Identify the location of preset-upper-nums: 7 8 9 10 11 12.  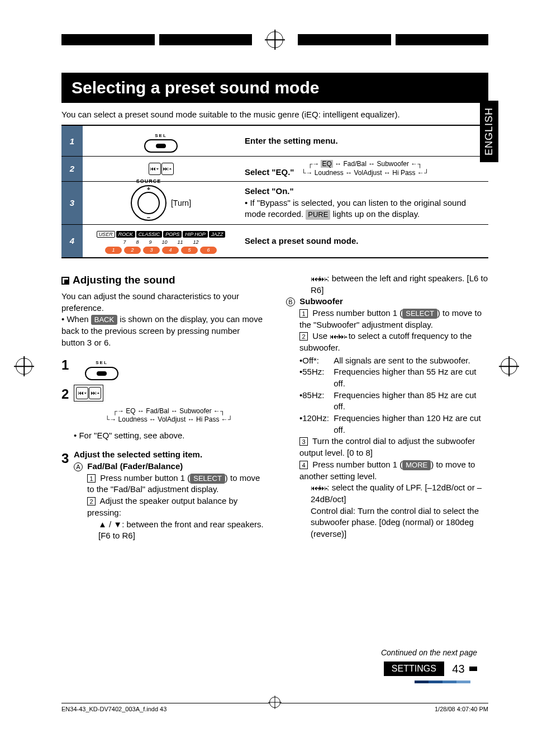
(161, 242).